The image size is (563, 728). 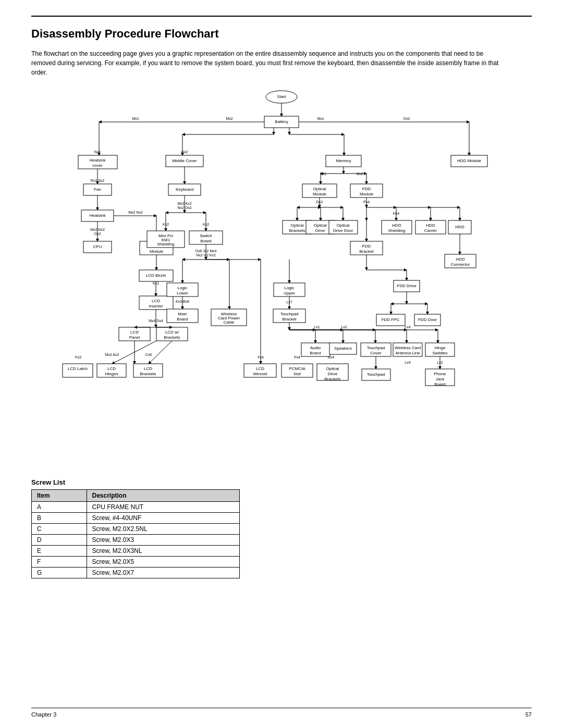 I want to click on svg-text: Panel, so click(x=134, y=338).